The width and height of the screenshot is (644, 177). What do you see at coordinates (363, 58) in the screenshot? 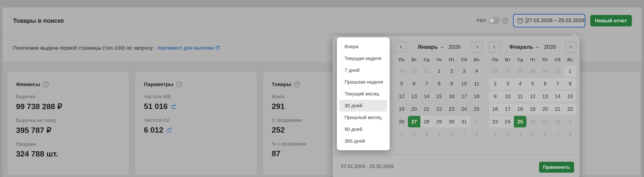
I see `preset-item-текущая-неделя: Текущая неделя` at bounding box center [363, 58].